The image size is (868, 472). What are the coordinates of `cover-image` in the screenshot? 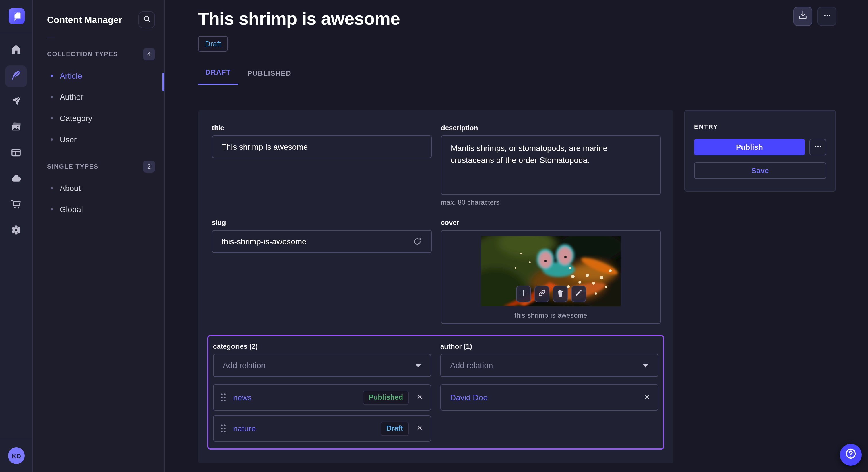 It's located at (551, 271).